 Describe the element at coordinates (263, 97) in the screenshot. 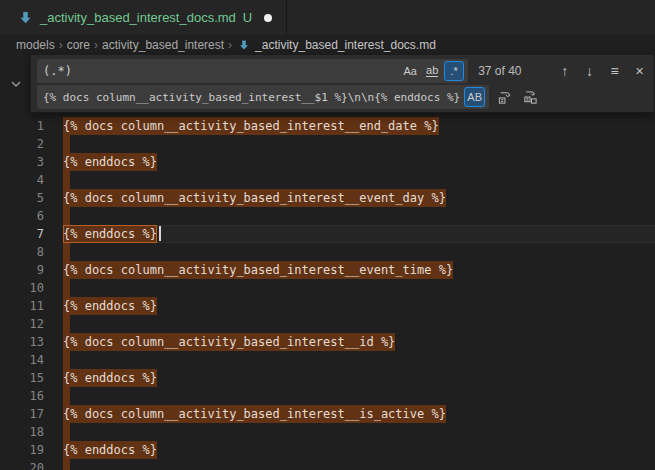

I see `replace-input: {% docs column__activity_based_interest_…` at that location.